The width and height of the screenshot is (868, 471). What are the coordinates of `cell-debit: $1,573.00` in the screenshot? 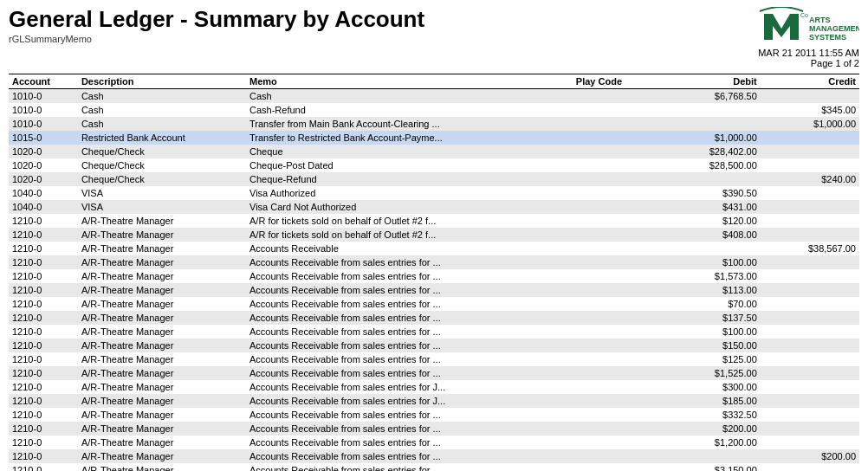 It's located at (711, 276).